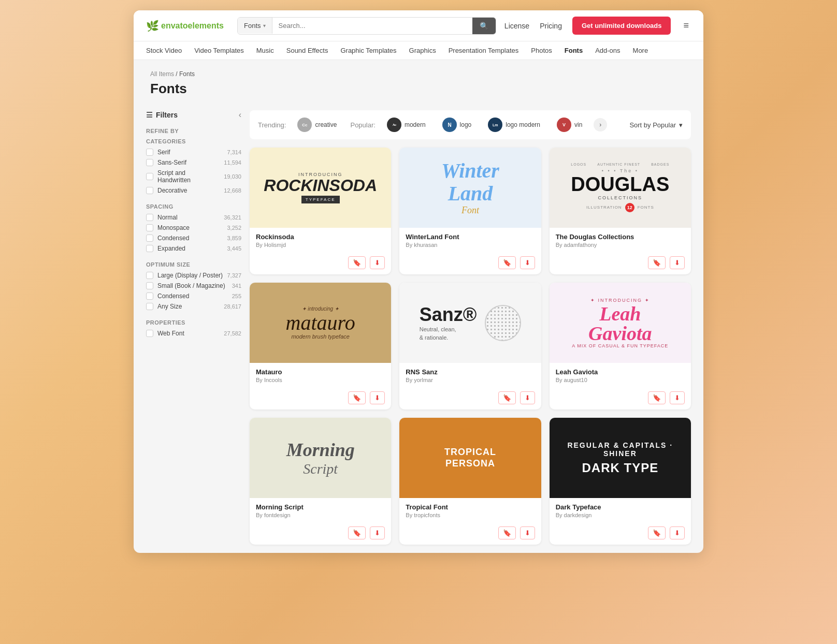  What do you see at coordinates (150, 152) in the screenshot?
I see `serif-checkbox` at bounding box center [150, 152].